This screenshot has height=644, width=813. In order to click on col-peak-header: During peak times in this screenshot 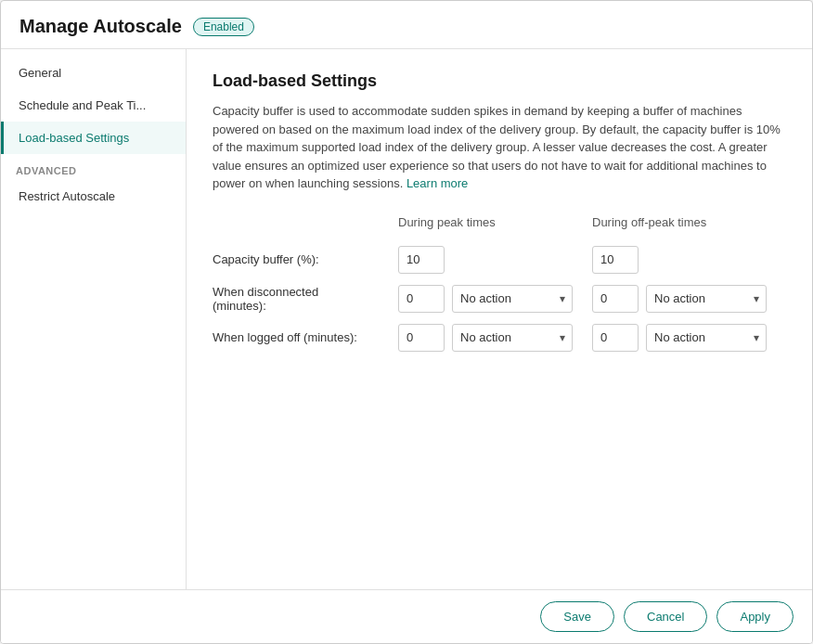, I will do `click(496, 228)`.